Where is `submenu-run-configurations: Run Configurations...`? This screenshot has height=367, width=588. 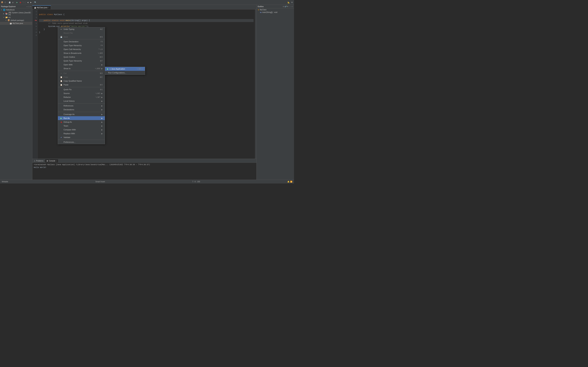
submenu-run-configurations: Run Configurations... is located at coordinates (125, 73).